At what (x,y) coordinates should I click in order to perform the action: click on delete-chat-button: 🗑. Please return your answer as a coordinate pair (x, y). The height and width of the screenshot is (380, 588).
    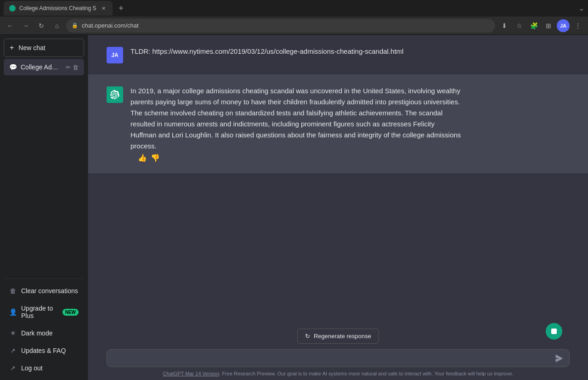
    Looking at the image, I should click on (75, 67).